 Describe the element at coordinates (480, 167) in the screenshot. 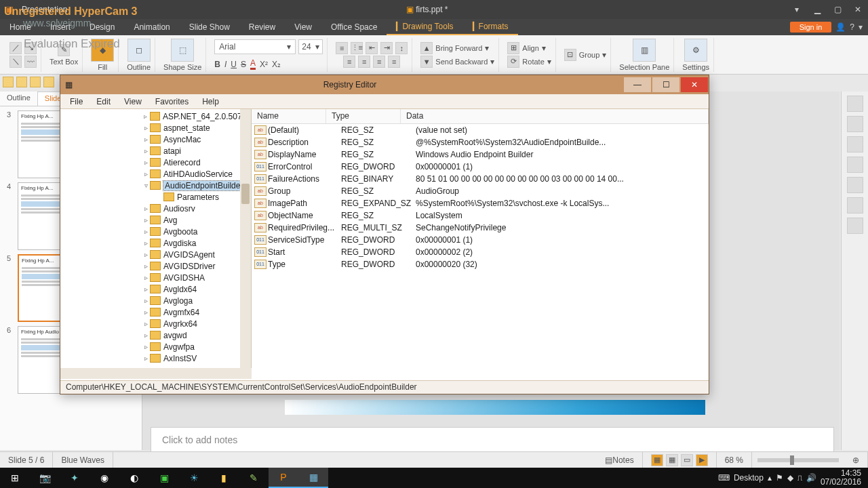

I see `reg-value-row: 011 ErrorControlREG_DWORD0x00000001 (1)` at that location.